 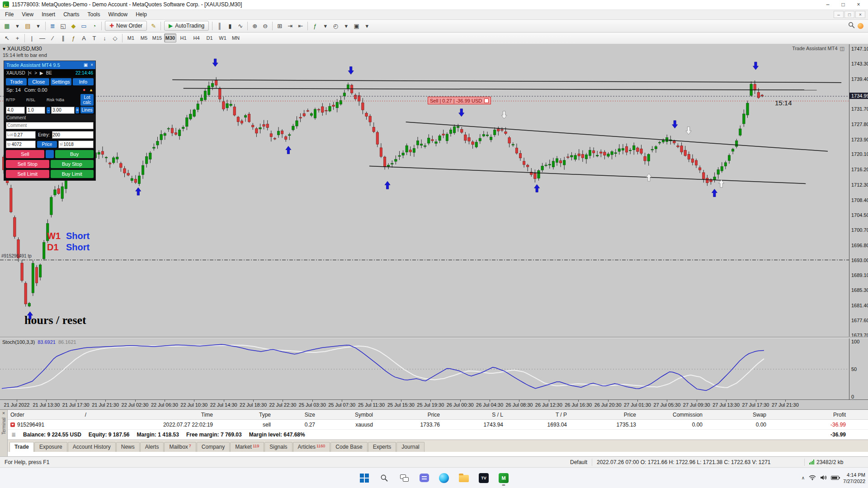 I want to click on crosshair-icon: +, so click(x=17, y=38).